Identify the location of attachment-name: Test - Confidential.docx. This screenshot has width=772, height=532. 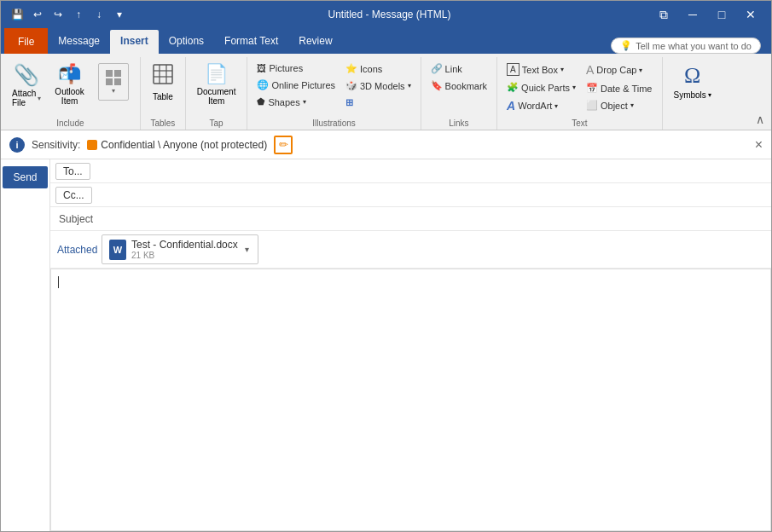
(184, 245).